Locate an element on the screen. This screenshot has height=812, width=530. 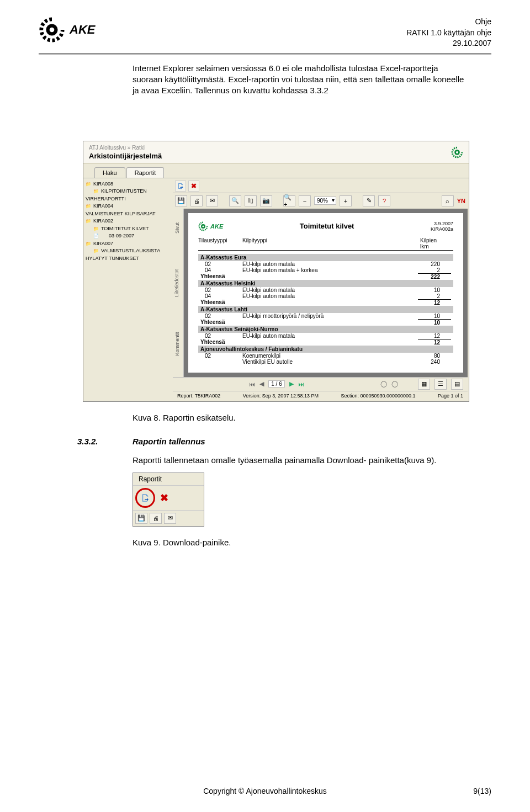
tree-item: TOIMITETUT KILVET is located at coordinates (128, 229).